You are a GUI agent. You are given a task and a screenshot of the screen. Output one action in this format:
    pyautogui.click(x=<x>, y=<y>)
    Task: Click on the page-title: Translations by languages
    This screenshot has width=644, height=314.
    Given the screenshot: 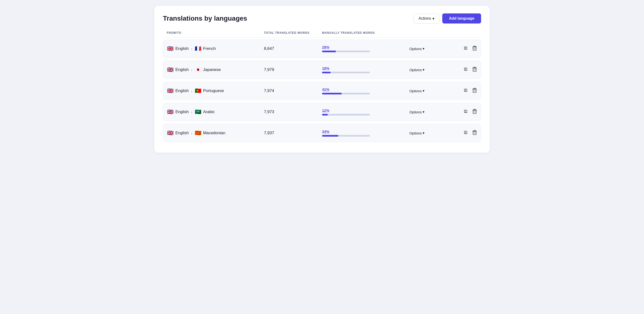 What is the action you would take?
    pyautogui.click(x=205, y=19)
    